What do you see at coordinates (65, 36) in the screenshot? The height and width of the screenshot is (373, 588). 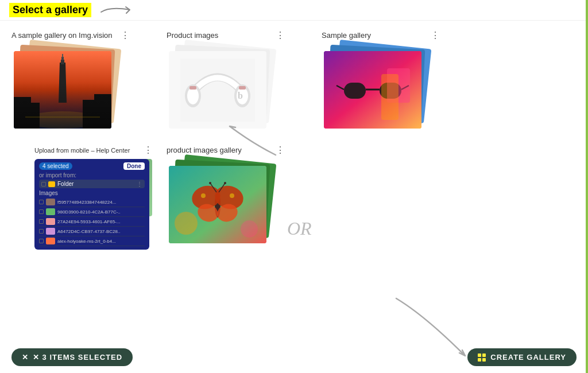 I see `gallery-1-title: A sample gallery on Img.vision` at bounding box center [65, 36].